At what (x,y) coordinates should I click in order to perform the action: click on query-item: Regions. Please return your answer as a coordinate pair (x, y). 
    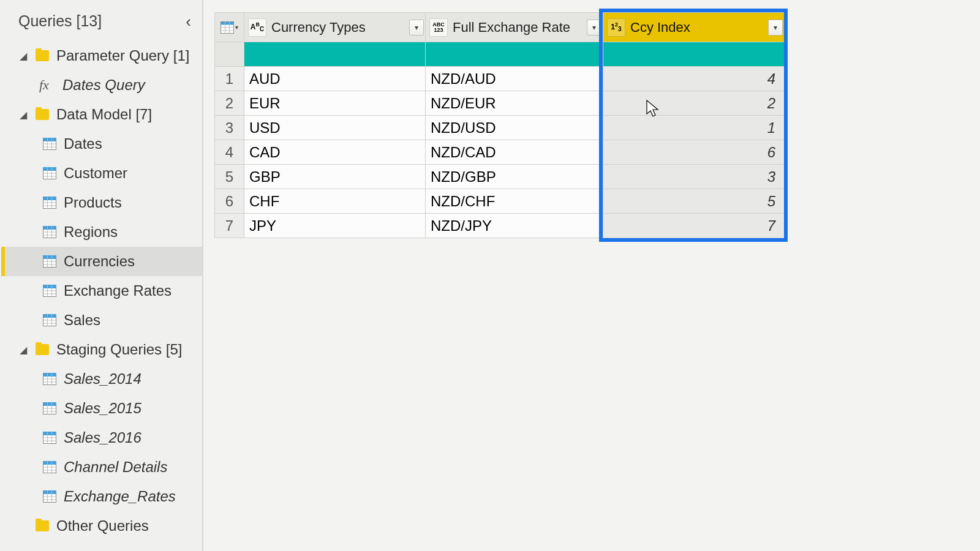
    Looking at the image, I should click on (102, 232).